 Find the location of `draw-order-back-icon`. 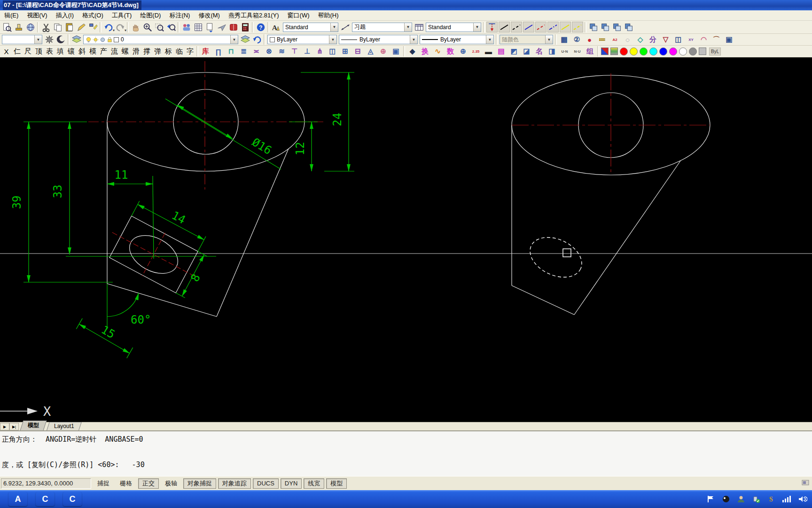

draw-order-back-icon is located at coordinates (605, 27).